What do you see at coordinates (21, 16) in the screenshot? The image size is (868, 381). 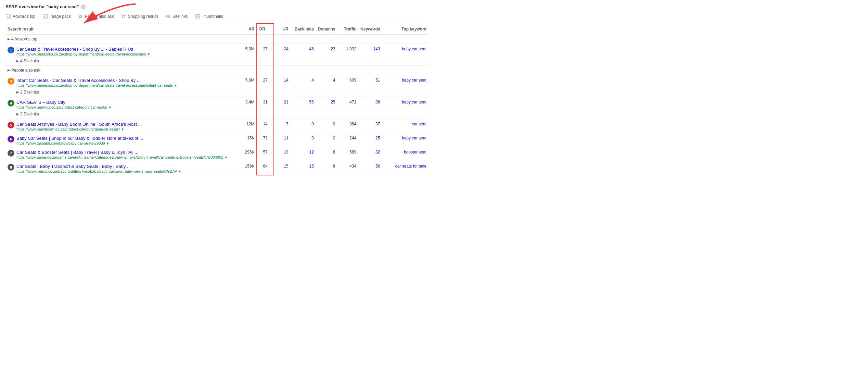 I see `filter-adwords-top: AD Adwords top` at bounding box center [21, 16].